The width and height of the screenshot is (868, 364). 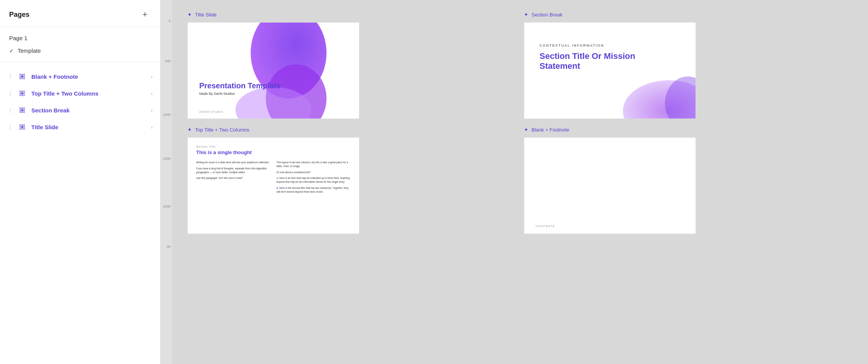 What do you see at coordinates (240, 86) in the screenshot?
I see `title-slide-main-text: Presentation Template` at bounding box center [240, 86].